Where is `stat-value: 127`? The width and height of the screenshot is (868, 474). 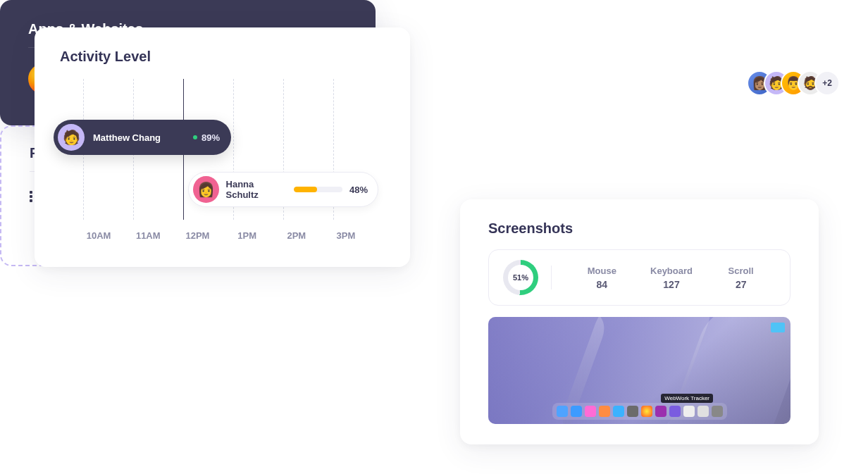
stat-value: 127 is located at coordinates (672, 285).